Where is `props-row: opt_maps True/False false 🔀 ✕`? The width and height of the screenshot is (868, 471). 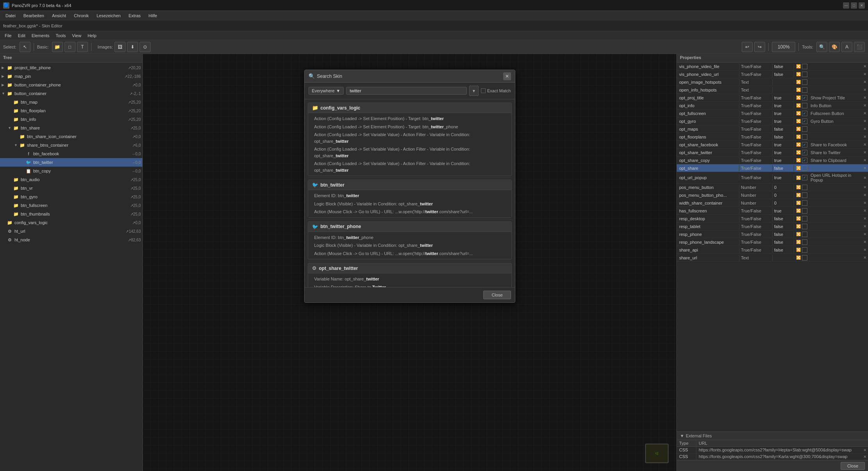
props-row: opt_maps True/False false 🔀 ✕ is located at coordinates (773, 129).